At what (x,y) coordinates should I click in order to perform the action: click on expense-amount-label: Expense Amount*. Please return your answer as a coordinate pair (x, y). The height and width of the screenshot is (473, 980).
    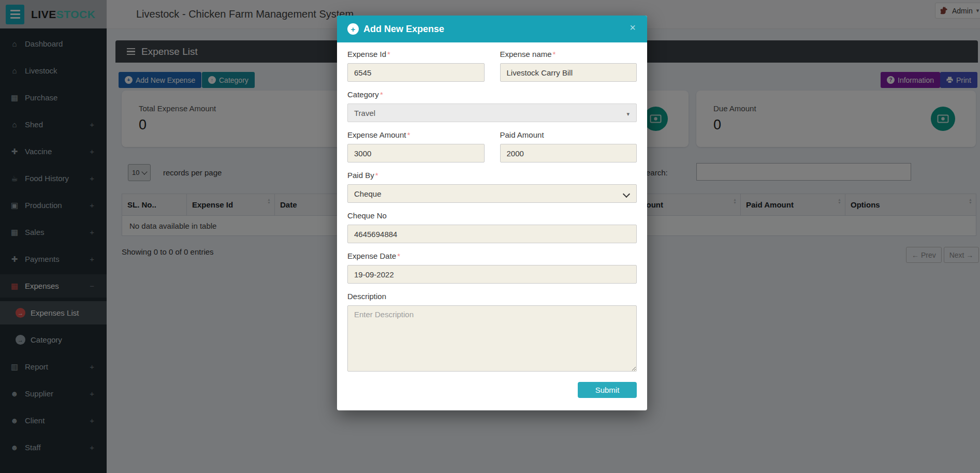
    Looking at the image, I should click on (416, 136).